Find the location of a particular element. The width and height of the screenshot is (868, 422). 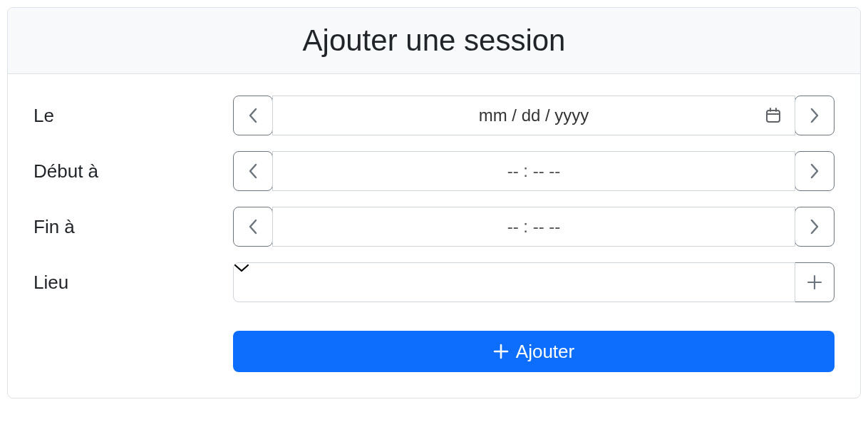

card-title: Ajouter une session is located at coordinates (434, 41).